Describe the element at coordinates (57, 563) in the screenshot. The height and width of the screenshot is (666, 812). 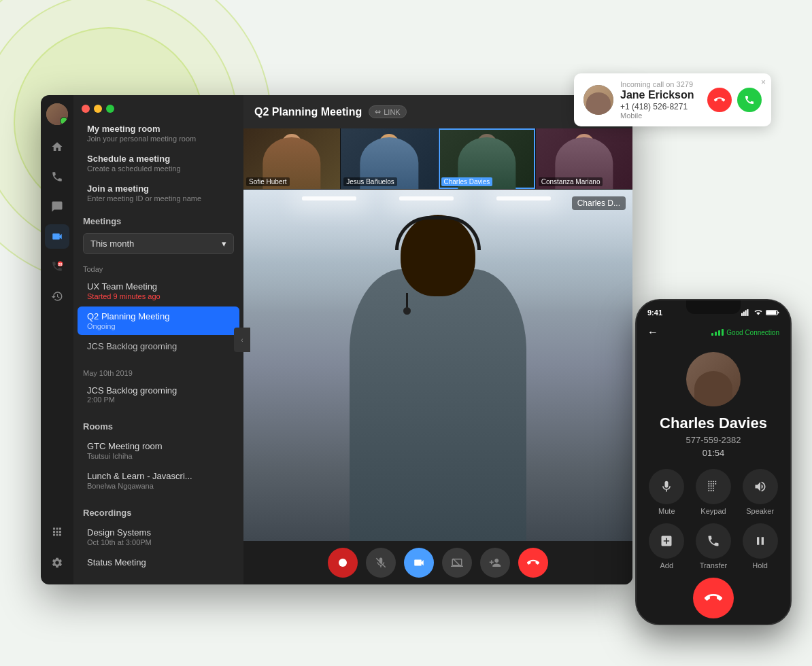
I see `sidebar-item-settings` at that location.